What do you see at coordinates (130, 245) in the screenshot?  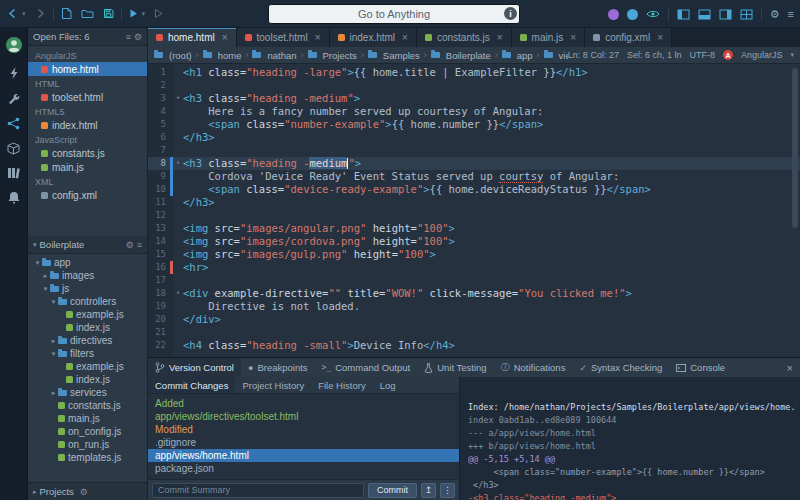 I see `places-gear-icon: ⚙` at bounding box center [130, 245].